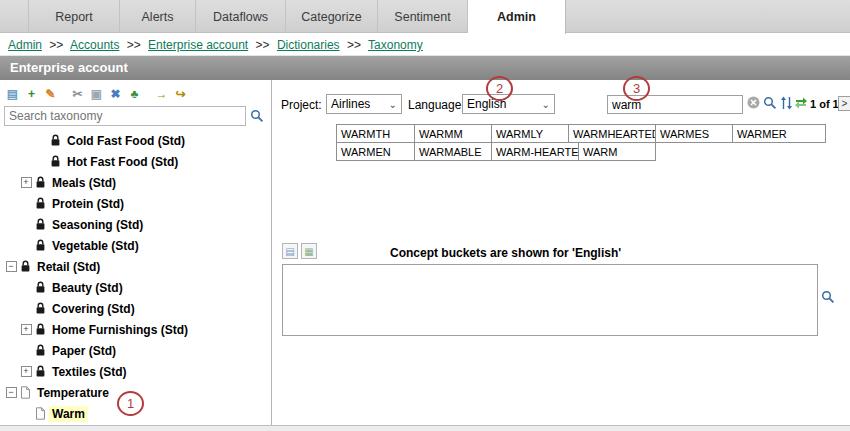 The height and width of the screenshot is (431, 850). I want to click on tree-item-label: Beauty (Std), so click(88, 288).